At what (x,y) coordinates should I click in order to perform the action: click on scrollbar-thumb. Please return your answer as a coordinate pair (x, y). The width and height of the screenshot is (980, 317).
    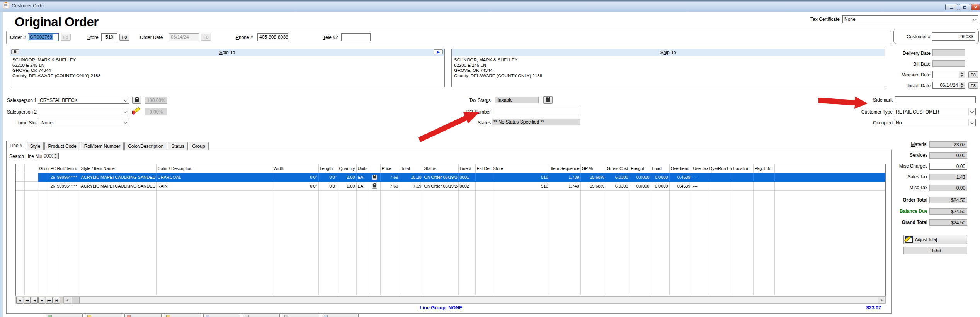
    Looking at the image, I should click on (76, 300).